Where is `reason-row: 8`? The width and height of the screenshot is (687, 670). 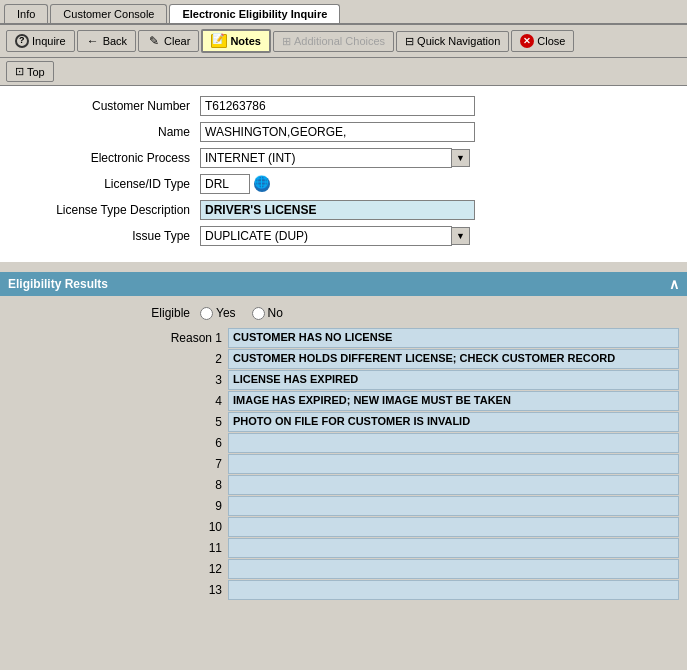 reason-row: 8 is located at coordinates (344, 485).